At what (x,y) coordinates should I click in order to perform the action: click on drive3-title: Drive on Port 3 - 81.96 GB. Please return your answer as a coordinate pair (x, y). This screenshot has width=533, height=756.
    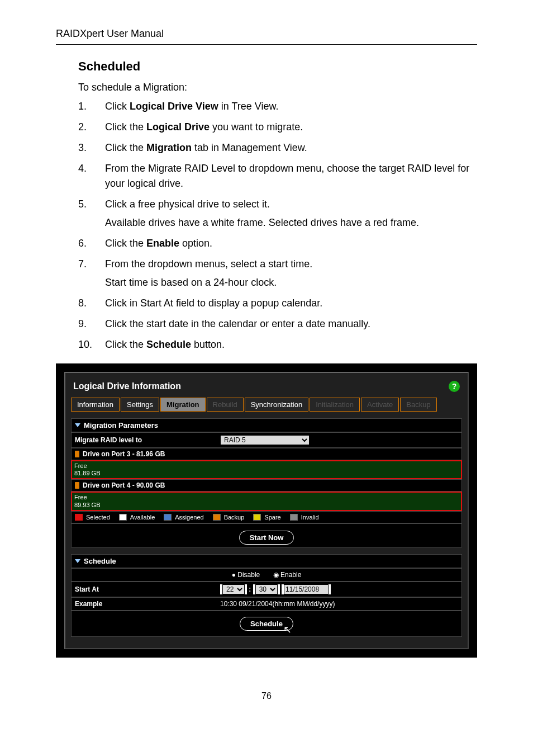
    Looking at the image, I should click on (124, 454).